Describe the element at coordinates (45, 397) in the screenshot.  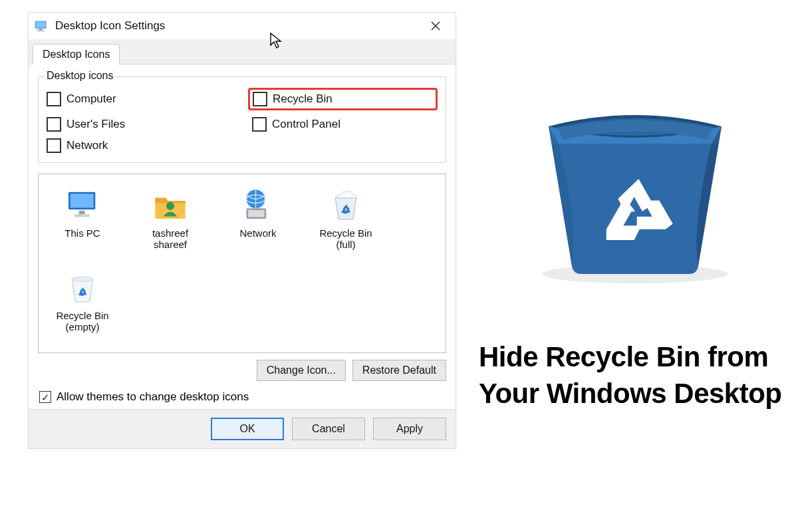
I see `checkbox-allow-themes: ✓` at that location.